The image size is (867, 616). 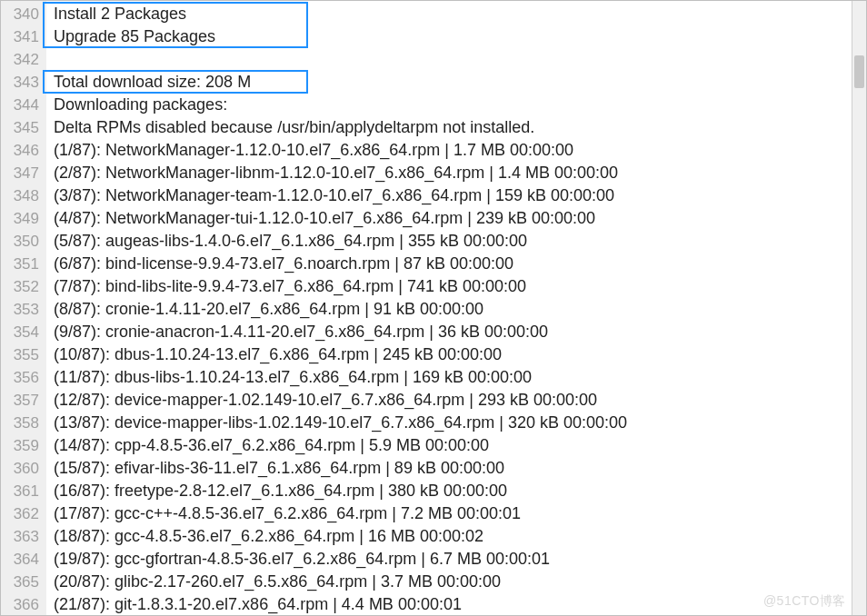 What do you see at coordinates (24, 105) in the screenshot?
I see `line-number: 344` at bounding box center [24, 105].